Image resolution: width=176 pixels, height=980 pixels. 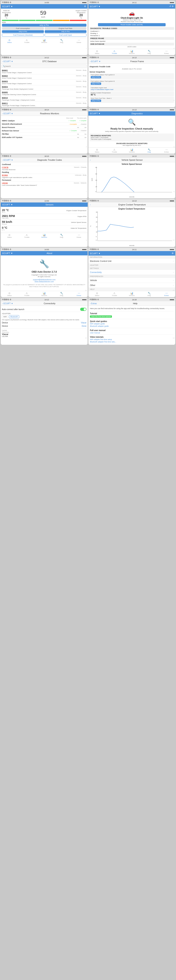 I want to click on back-btn-7: ‹ ECUIFT ▼, so click(x=8, y=160).